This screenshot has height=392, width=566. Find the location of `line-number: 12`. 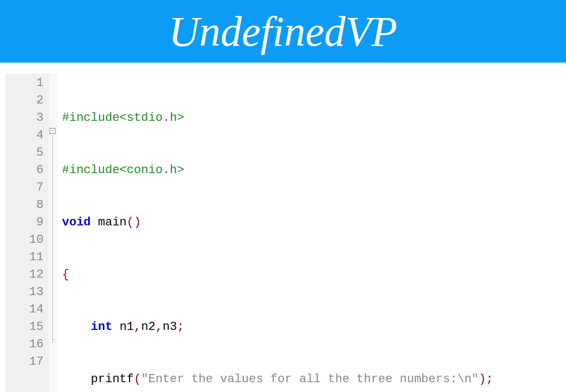

line-number: 12 is located at coordinates (33, 275).